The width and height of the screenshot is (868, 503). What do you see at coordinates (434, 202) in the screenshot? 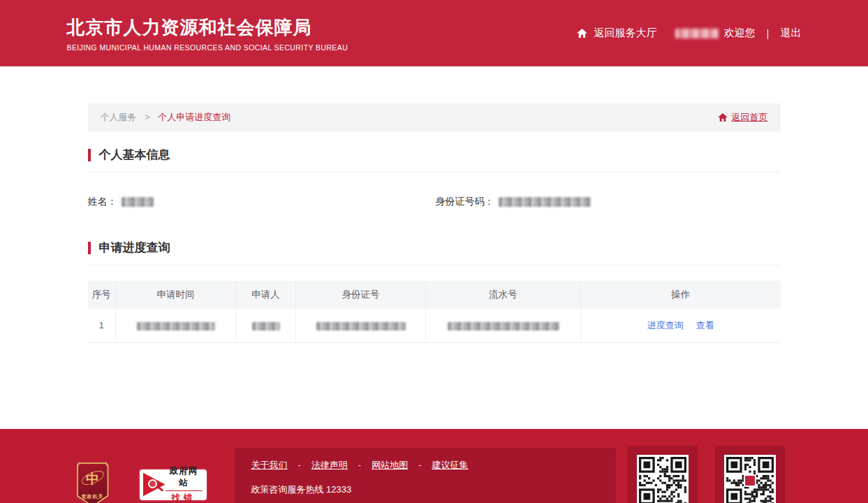
I see `profile-info-row: 姓名： 身份证号码：` at bounding box center [434, 202].